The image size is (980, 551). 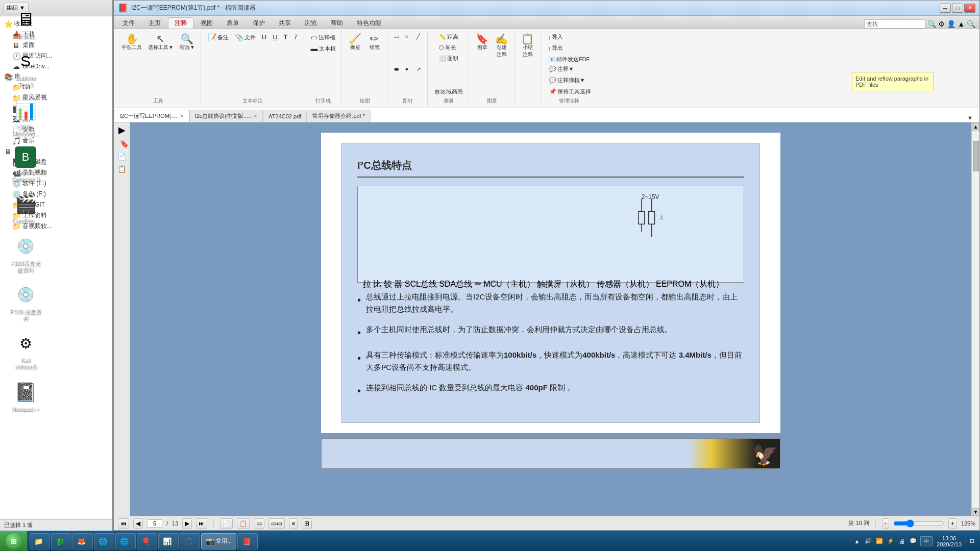 What do you see at coordinates (375, 42) in the screenshot?
I see `pencil-button: ✏ 铅笔` at bounding box center [375, 42].